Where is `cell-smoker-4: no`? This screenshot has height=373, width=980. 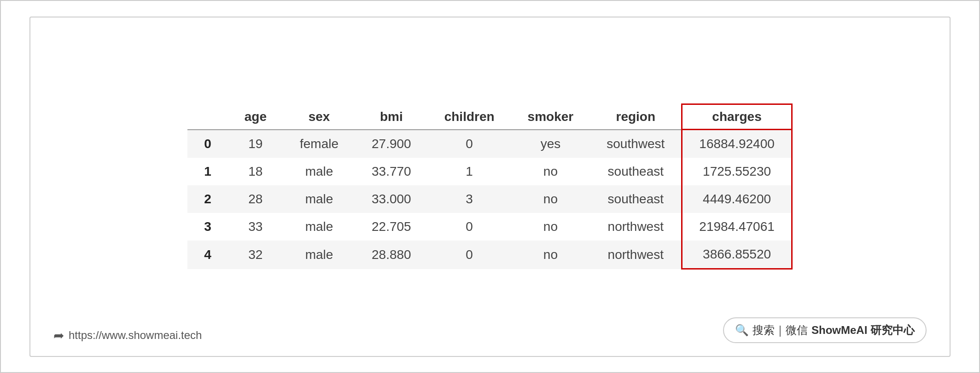
cell-smoker-4: no is located at coordinates (551, 255).